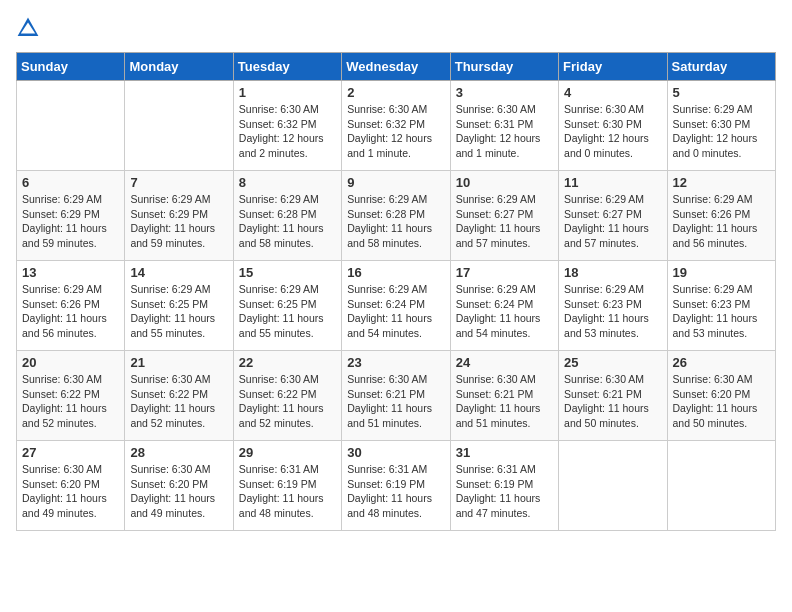 The image size is (792, 612). Describe the element at coordinates (288, 452) in the screenshot. I see `day-number: 29` at that location.